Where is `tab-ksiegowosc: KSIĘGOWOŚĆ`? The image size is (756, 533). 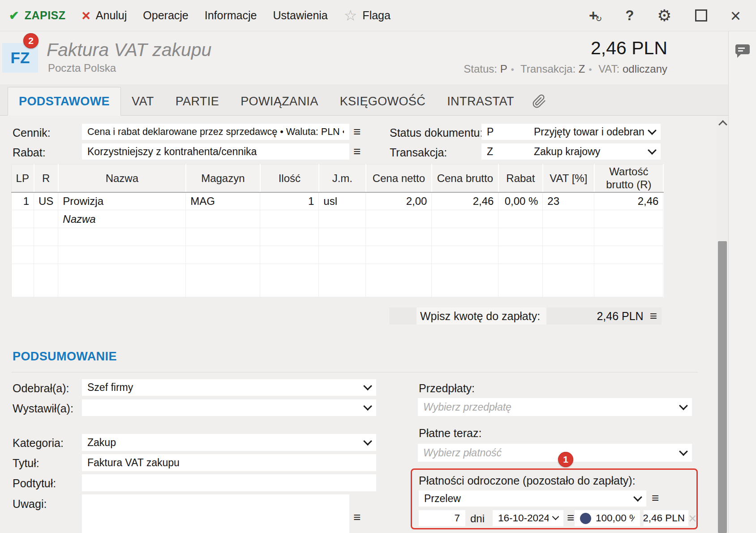 tab-ksiegowosc: KSIĘGOWOŚĆ is located at coordinates (383, 101).